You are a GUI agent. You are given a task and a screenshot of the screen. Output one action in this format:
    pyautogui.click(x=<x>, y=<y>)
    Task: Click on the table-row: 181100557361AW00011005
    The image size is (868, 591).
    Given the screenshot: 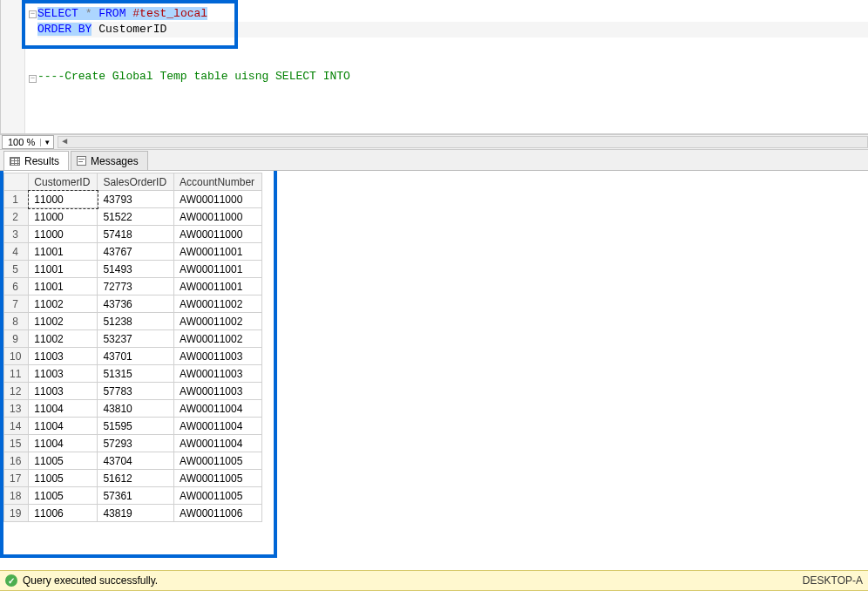 What is the action you would take?
    pyautogui.click(x=133, y=496)
    